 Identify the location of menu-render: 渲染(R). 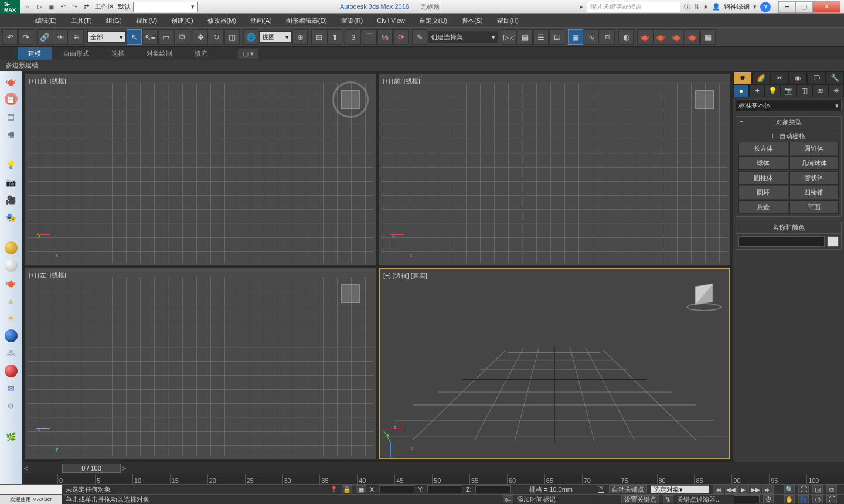
(352, 21).